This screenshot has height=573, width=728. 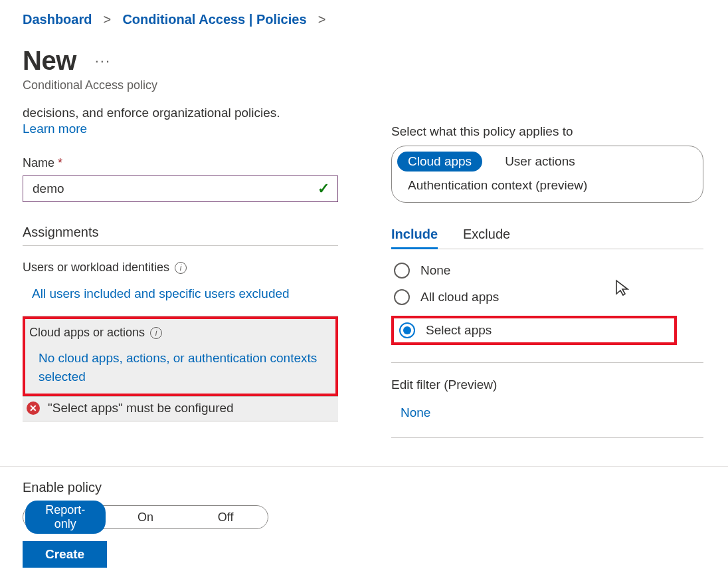 I want to click on pill-user-actions: User actions, so click(x=540, y=162).